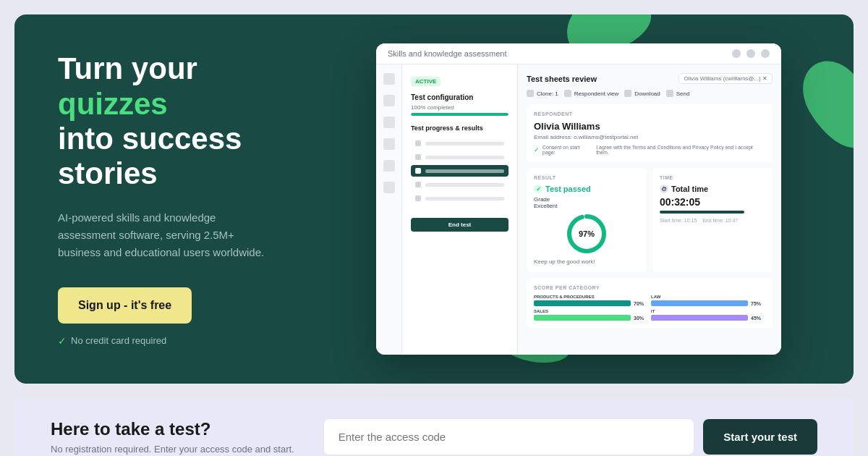 Image resolution: width=868 pixels, height=456 pixels. What do you see at coordinates (124, 305) in the screenshot?
I see `signup-button: Sign up - it's free` at bounding box center [124, 305].